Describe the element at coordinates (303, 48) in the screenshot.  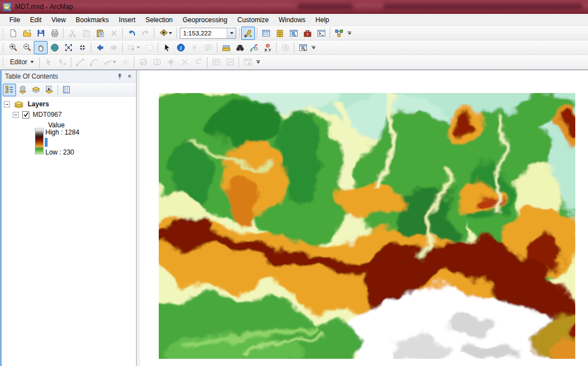
I see `viewer-window-icon` at that location.